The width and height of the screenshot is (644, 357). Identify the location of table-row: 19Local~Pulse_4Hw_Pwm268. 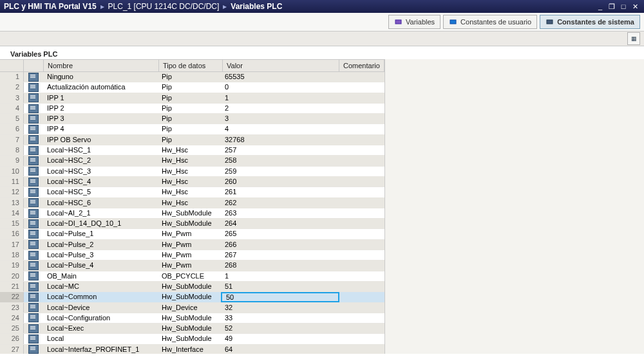
(192, 266).